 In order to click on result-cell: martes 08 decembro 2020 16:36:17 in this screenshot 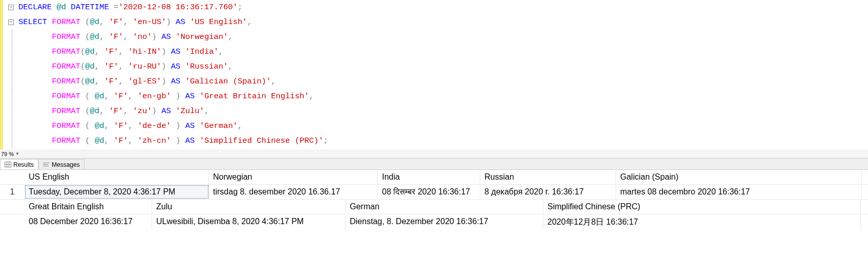, I will do `click(739, 192)`.